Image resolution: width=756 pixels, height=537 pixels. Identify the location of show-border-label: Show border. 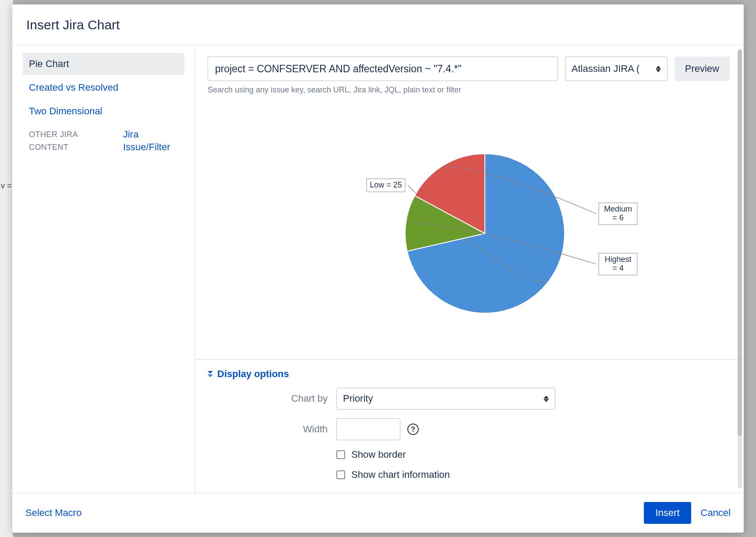
(378, 455).